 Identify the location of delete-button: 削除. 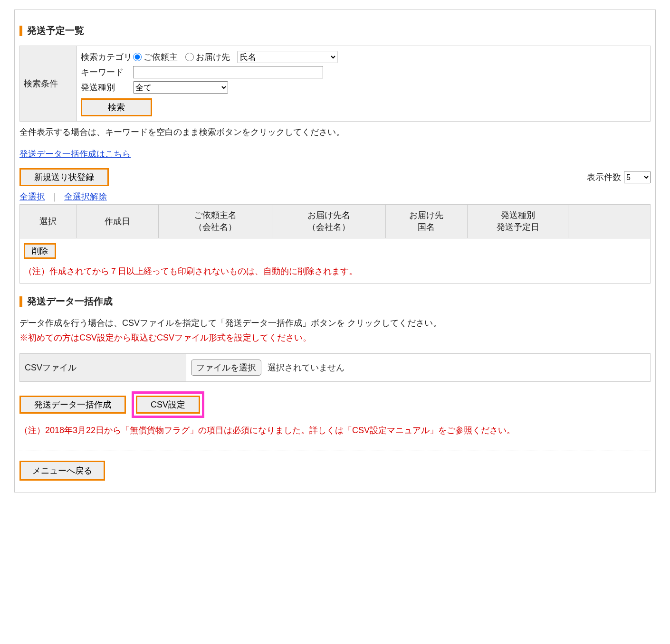
(40, 251).